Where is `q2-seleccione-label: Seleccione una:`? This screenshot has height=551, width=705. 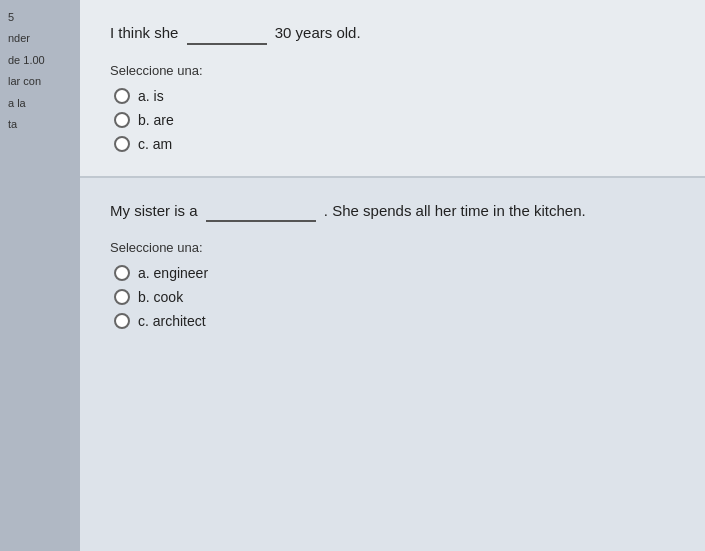
q2-seleccione-label: Seleccione una: is located at coordinates (392, 248).